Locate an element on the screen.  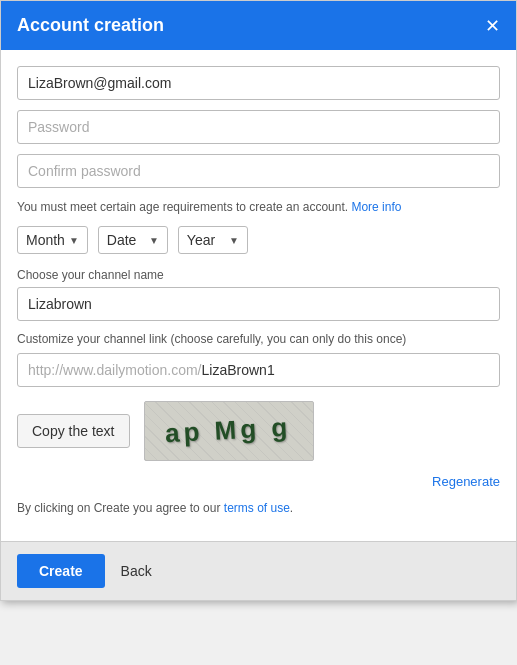
close-button: ✕ is located at coordinates (492, 26).